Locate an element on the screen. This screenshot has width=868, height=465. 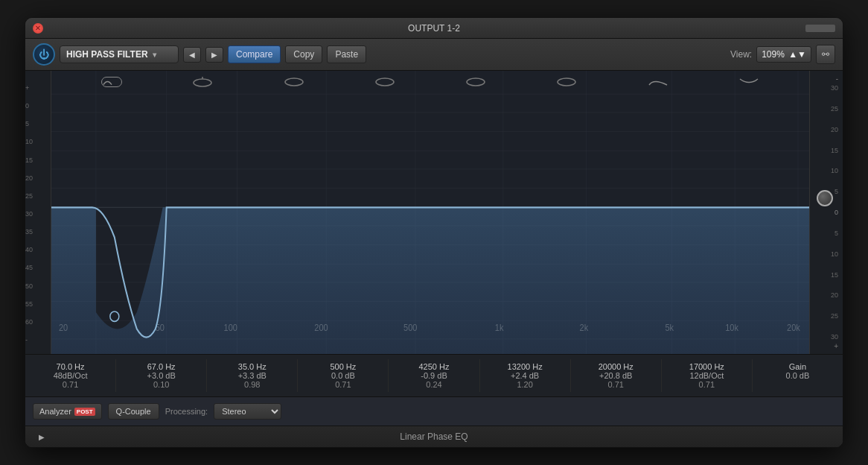
preset-selector: HIGH PASS FILTER ▾ is located at coordinates (119, 54).